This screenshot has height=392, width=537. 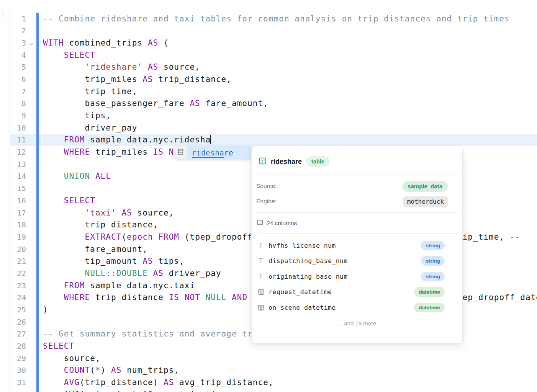 What do you see at coordinates (273, 19) in the screenshot?
I see `code-line: 1-- Combine rideshare and taxi tables fo…` at bounding box center [273, 19].